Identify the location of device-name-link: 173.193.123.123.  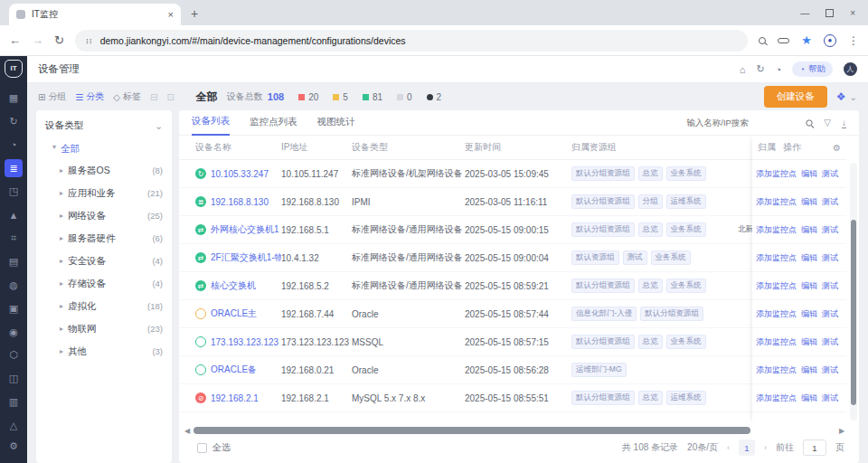
(244, 342).